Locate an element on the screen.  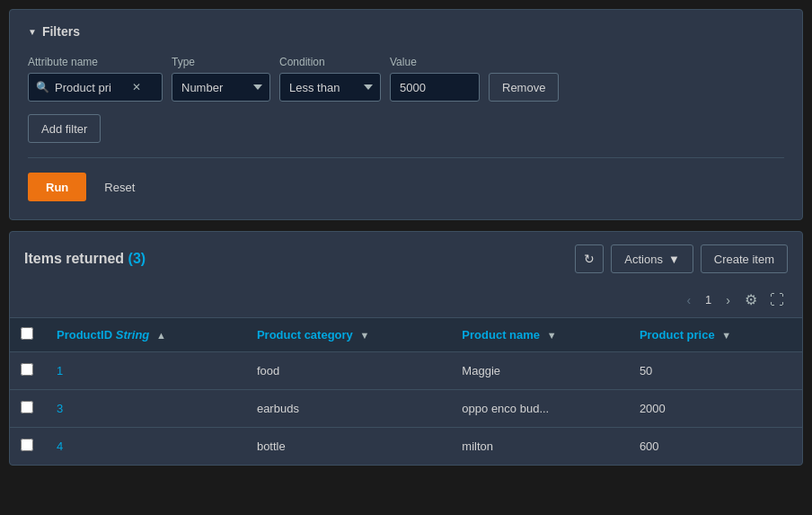
attribute-name-label: Attribute name is located at coordinates (95, 62).